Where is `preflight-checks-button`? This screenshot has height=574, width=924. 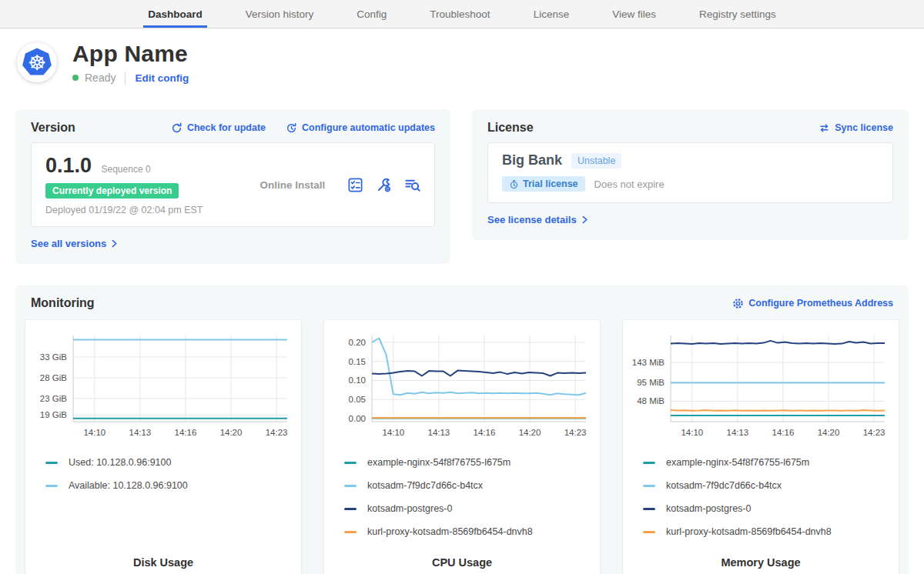
preflight-checks-button is located at coordinates (356, 185).